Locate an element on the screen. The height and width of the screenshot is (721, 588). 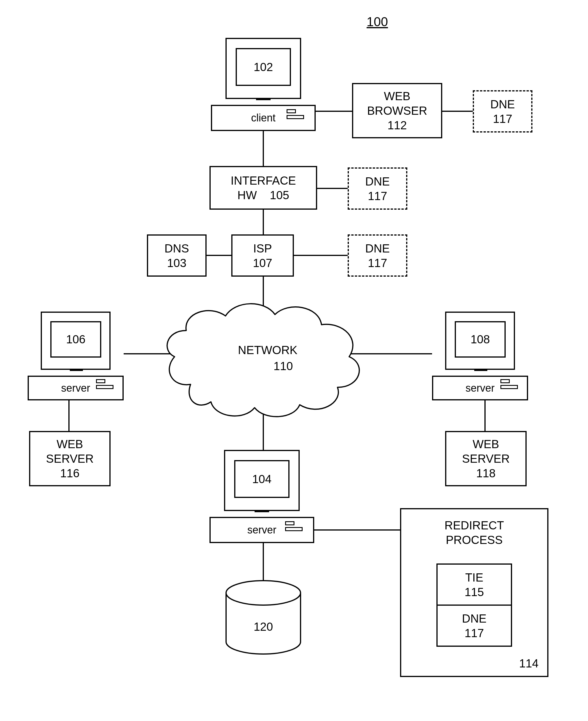
dne-box-interface: DNE 117 is located at coordinates (377, 188).